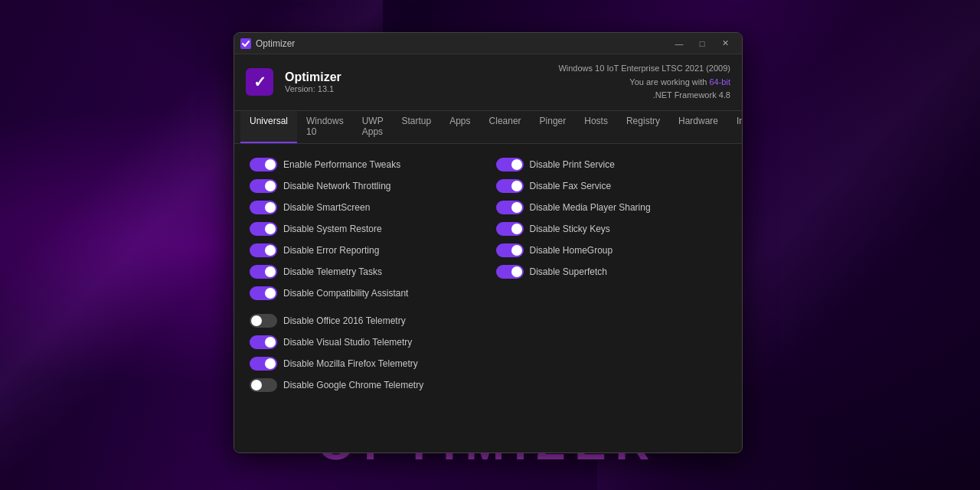 The width and height of the screenshot is (980, 490). I want to click on toggle-row-print-service: Disable Print Service, so click(612, 165).